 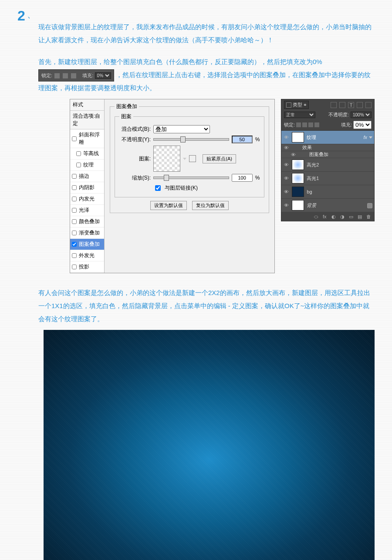 What do you see at coordinates (300, 115) in the screenshot?
I see `blend-mode-panel-select: 正常` at bounding box center [300, 115].